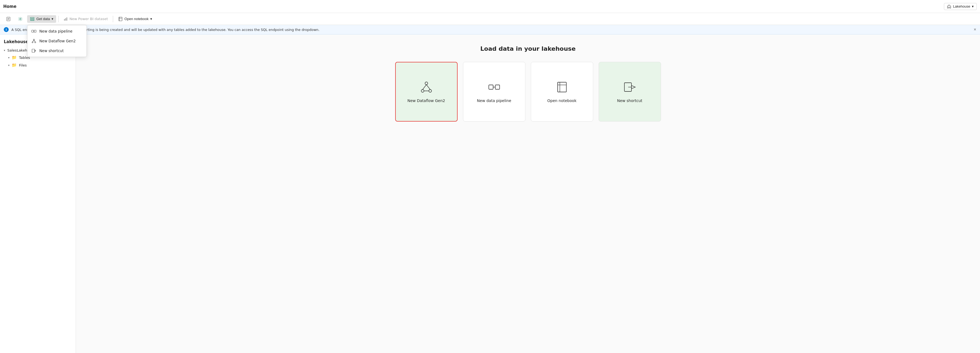 The height and width of the screenshot is (353, 980). Describe the element at coordinates (9, 58) in the screenshot. I see `chevron-right-icon: ▾` at that location.